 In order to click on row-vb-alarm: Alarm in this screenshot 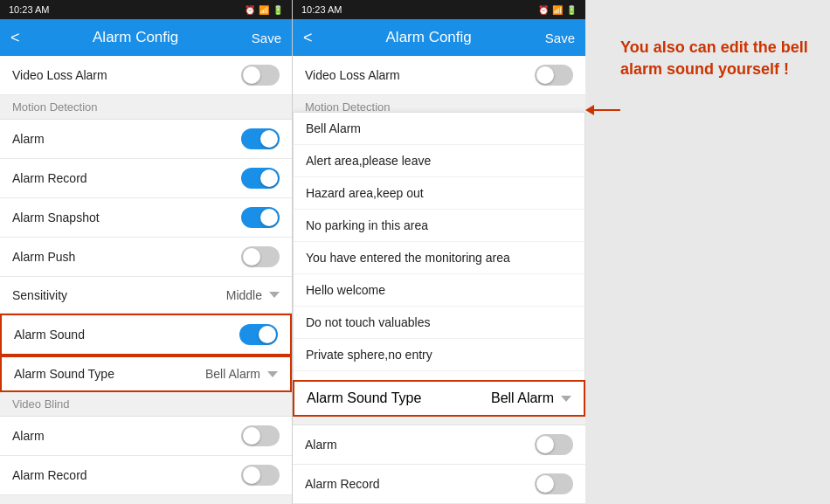, I will do `click(146, 437)`.